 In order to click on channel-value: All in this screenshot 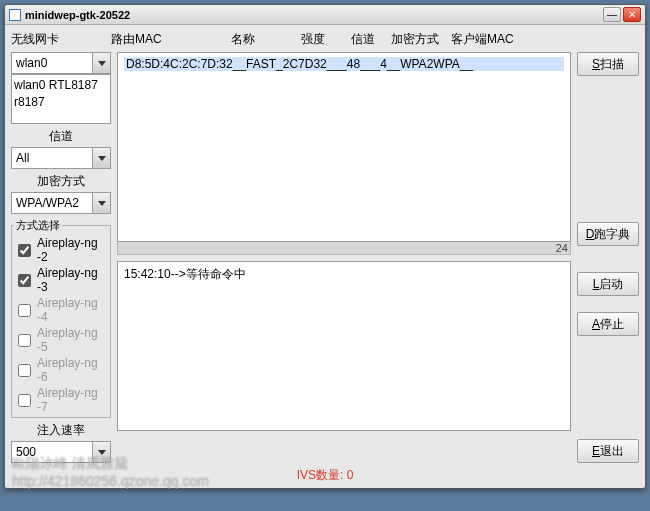, I will do `click(22, 158)`.